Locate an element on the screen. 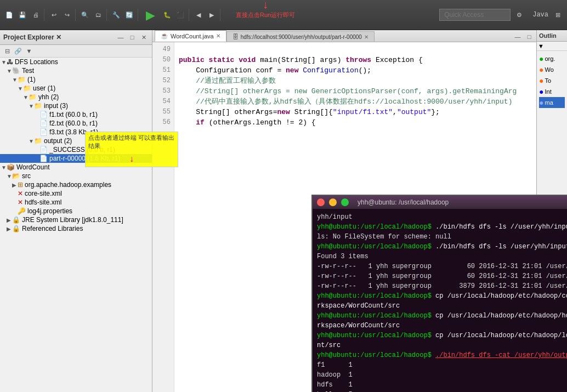 The width and height of the screenshot is (567, 392). code-line-53: //String[] otherArgs = new GenericOption… is located at coordinates (355, 91).